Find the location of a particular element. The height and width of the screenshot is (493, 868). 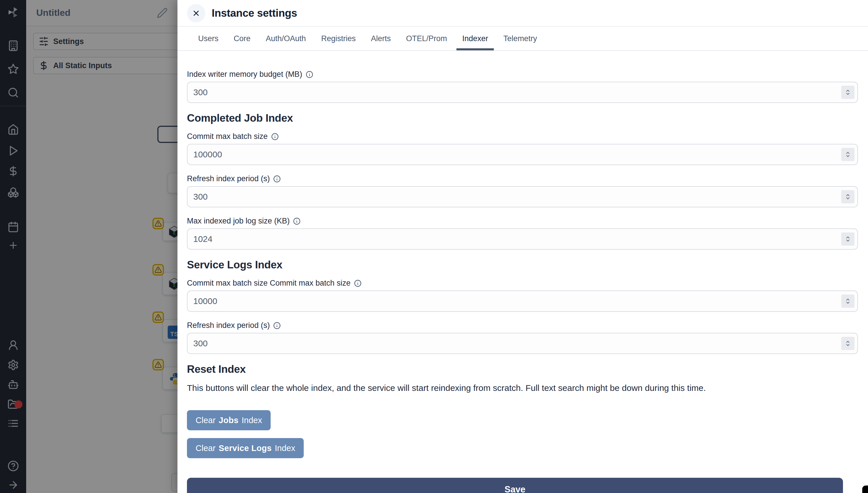

tab-users: Users is located at coordinates (209, 39).